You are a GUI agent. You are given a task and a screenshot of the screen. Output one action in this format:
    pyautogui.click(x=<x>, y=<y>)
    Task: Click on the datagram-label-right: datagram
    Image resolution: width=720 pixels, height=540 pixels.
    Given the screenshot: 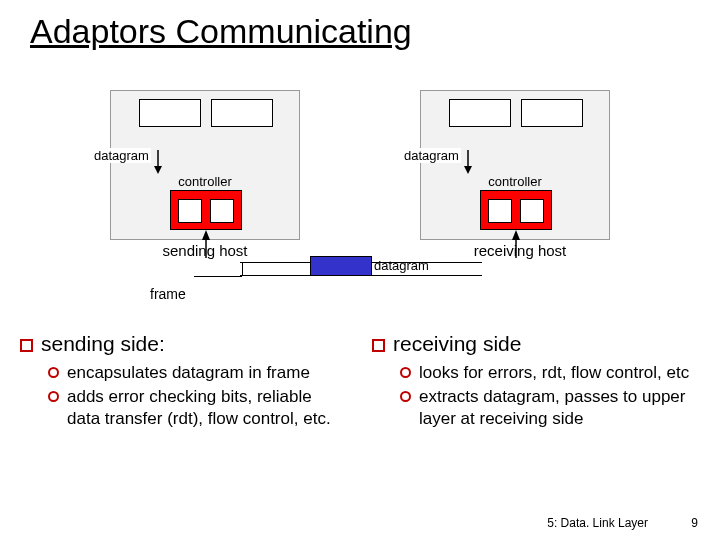 What is the action you would take?
    pyautogui.click(x=432, y=156)
    